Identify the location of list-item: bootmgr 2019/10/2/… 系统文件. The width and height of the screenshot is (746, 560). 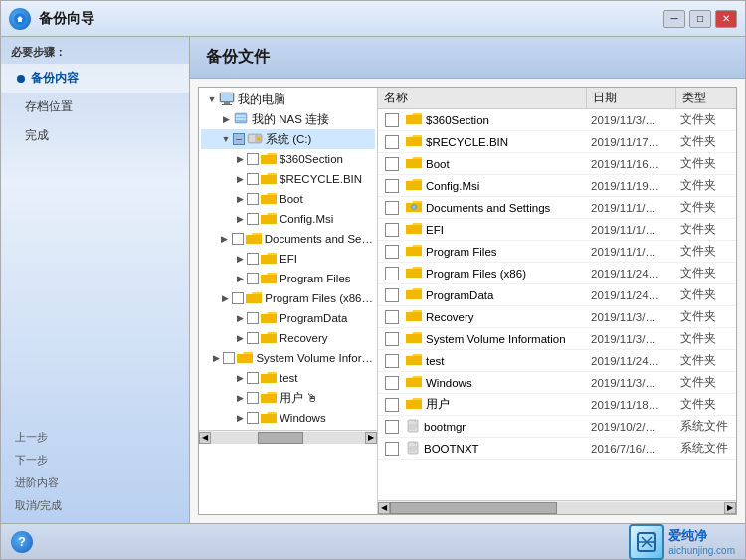
(557, 427).